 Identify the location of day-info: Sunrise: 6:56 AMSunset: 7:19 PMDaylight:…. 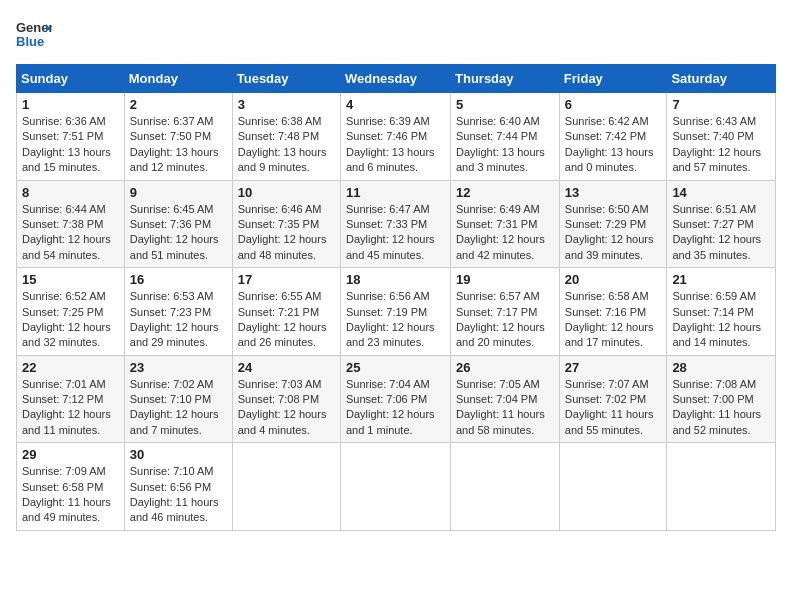
(396, 320).